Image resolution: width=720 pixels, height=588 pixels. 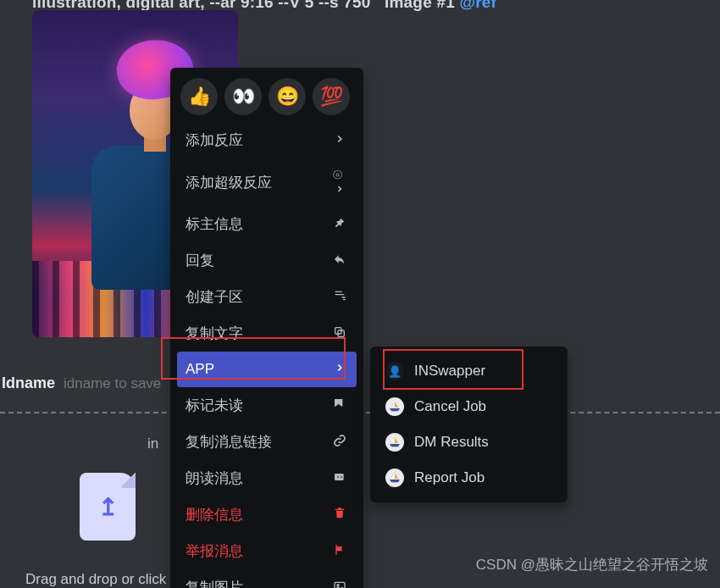 What do you see at coordinates (229, 183) in the screenshot?
I see `menu-item-label: 添加超级反应` at bounding box center [229, 183].